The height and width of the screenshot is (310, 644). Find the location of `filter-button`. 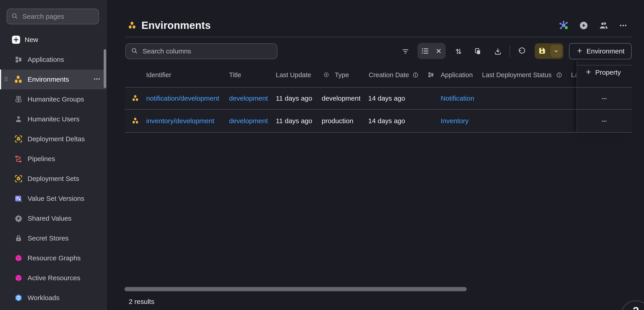

filter-button is located at coordinates (406, 51).